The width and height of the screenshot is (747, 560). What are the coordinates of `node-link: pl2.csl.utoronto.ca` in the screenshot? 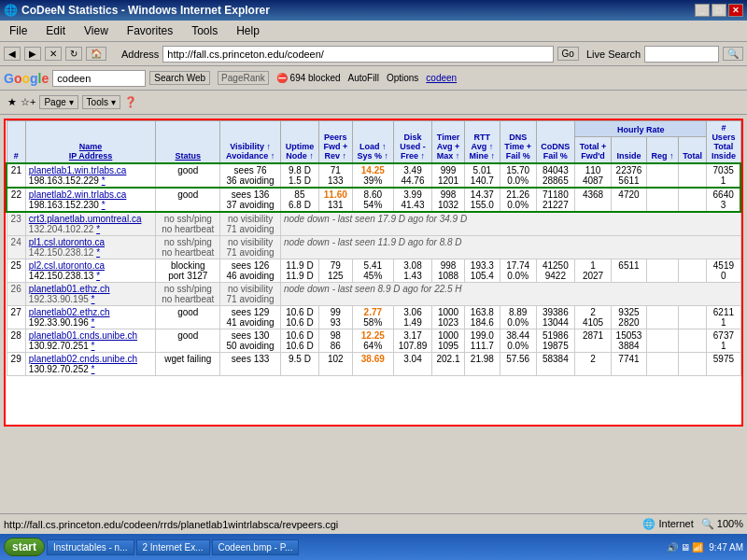 It's located at (67, 265).